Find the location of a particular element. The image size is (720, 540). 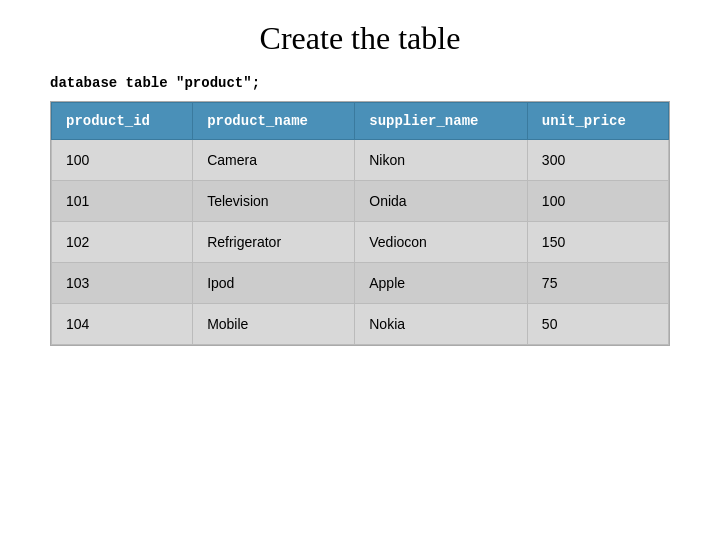

table-cell: Refrigerator is located at coordinates (274, 242).